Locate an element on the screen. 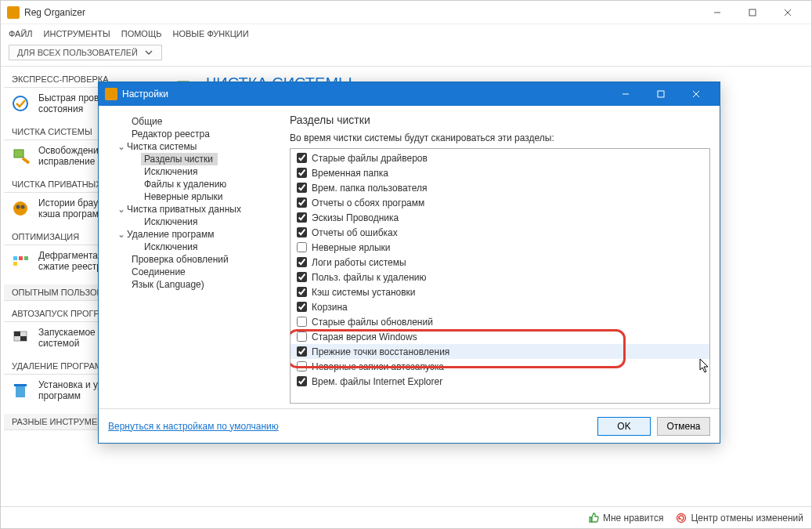 The height and width of the screenshot is (529, 812). check-row: Отчеты о сбоях программ is located at coordinates (500, 202).